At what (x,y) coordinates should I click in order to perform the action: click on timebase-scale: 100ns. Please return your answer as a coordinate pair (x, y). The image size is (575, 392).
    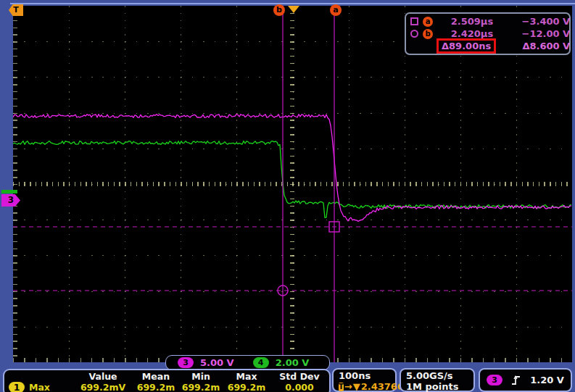
    Looking at the image, I should click on (364, 375).